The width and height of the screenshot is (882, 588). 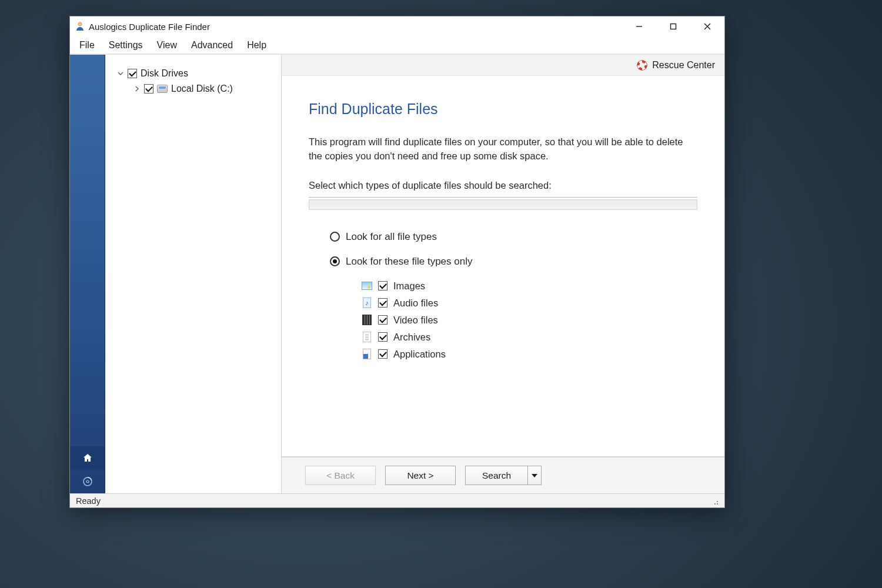 What do you see at coordinates (514, 262) in the screenshot?
I see `radio-selected-types: Look for these file types only` at bounding box center [514, 262].